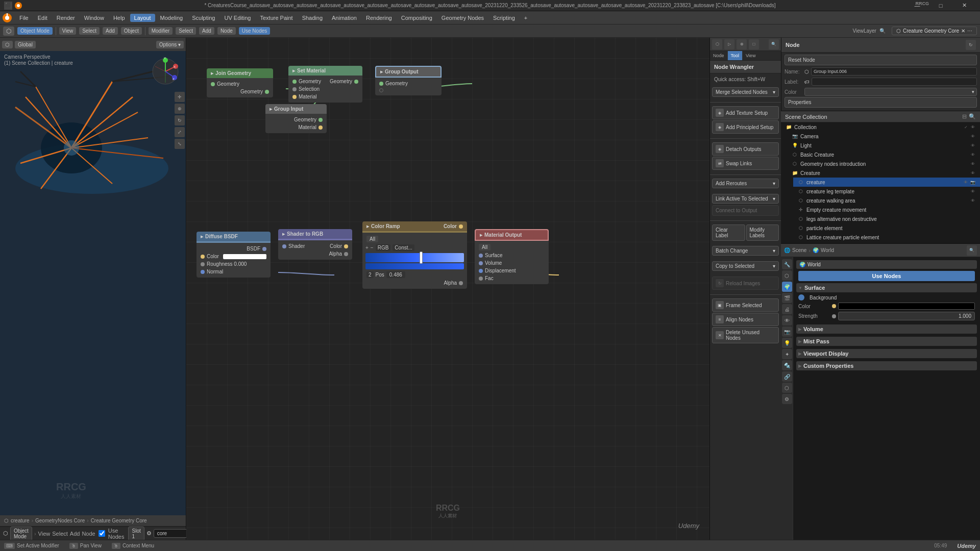  What do you see at coordinates (894, 71) in the screenshot?
I see `node-name-field` at bounding box center [894, 71].